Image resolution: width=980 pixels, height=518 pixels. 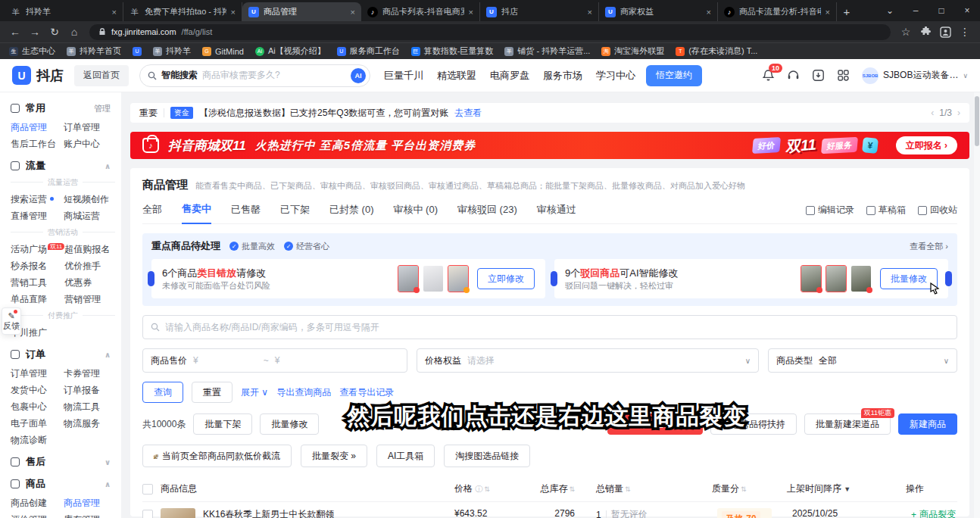 I want to click on browser-tab-active: U商品管理×, so click(x=301, y=12).